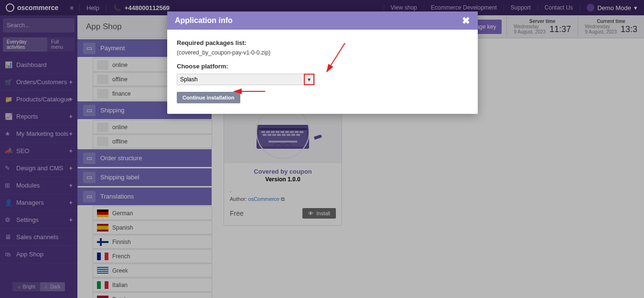  Describe the element at coordinates (208, 98) in the screenshot. I see `continue-installation-button: Continue installation` at that location.